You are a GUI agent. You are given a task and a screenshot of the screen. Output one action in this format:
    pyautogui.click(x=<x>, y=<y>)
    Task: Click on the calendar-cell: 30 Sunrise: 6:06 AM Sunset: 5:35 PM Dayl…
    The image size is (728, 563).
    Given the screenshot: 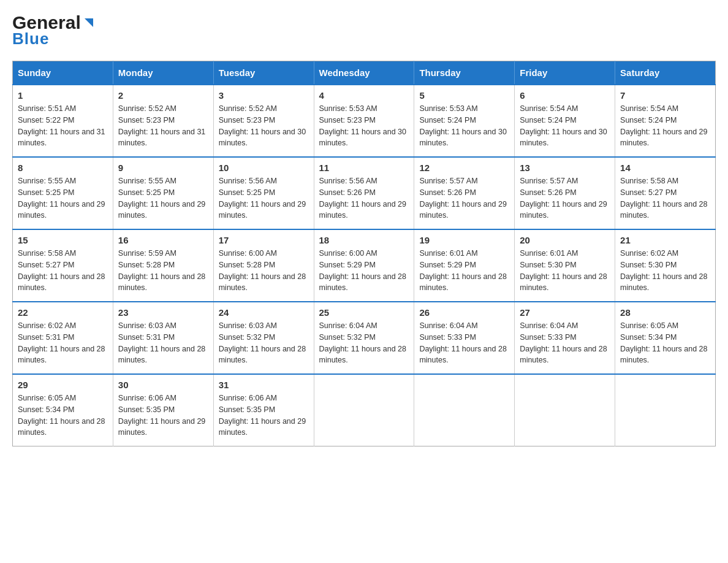 What is the action you would take?
    pyautogui.click(x=163, y=410)
    